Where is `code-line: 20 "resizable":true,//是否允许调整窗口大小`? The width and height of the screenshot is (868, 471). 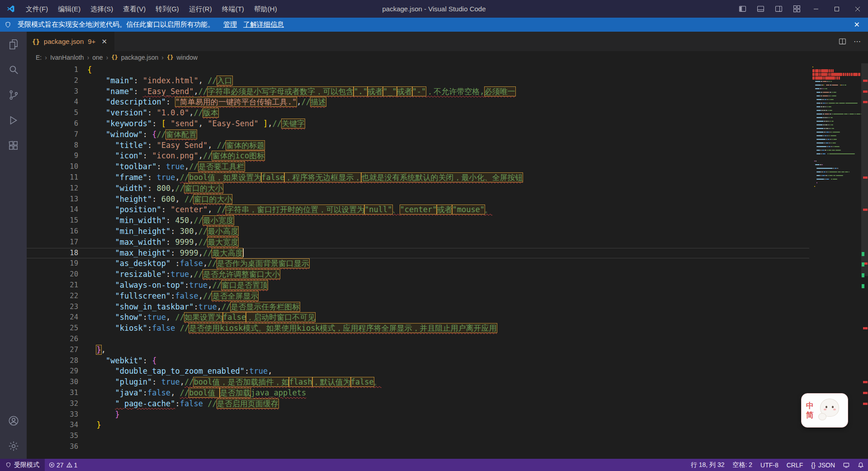 code-line: 20 "resizable":true,//是否允许调整窗口大小 is located at coordinates (418, 275).